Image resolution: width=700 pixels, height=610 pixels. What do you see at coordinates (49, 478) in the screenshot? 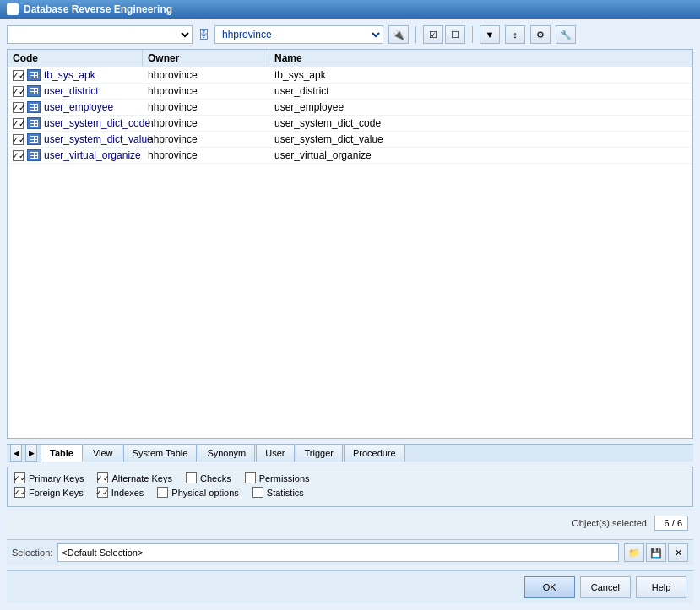
I see `option-primary-keys: ✓ Primary Keys` at bounding box center [49, 478].